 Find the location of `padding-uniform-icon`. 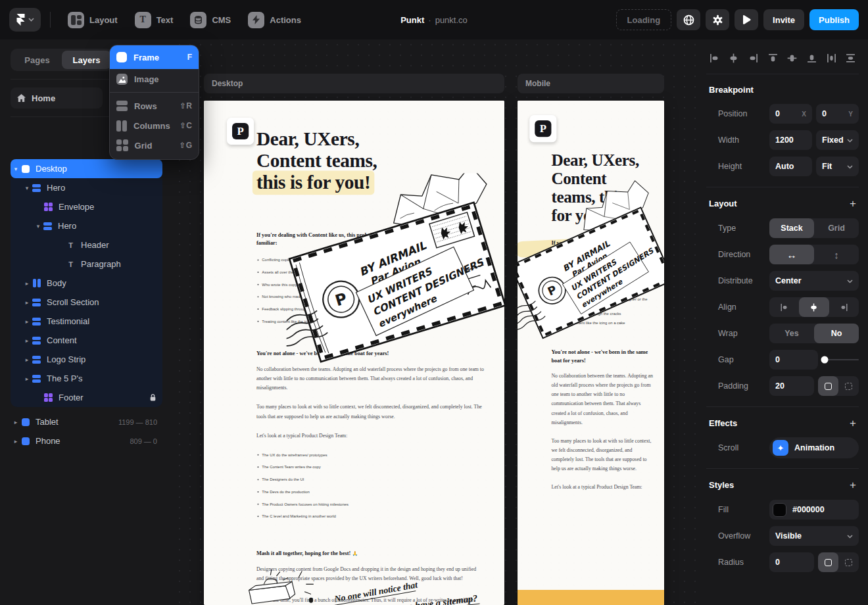

padding-uniform-icon is located at coordinates (829, 386).